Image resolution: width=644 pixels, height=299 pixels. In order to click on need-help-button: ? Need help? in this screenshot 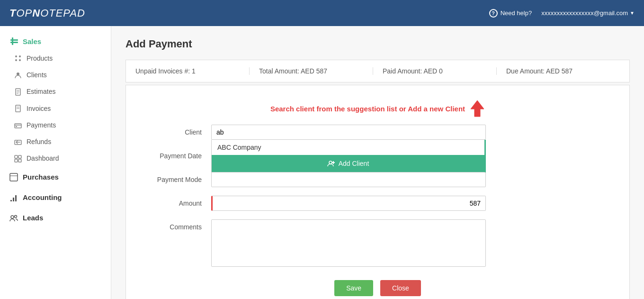, I will do `click(510, 13)`.